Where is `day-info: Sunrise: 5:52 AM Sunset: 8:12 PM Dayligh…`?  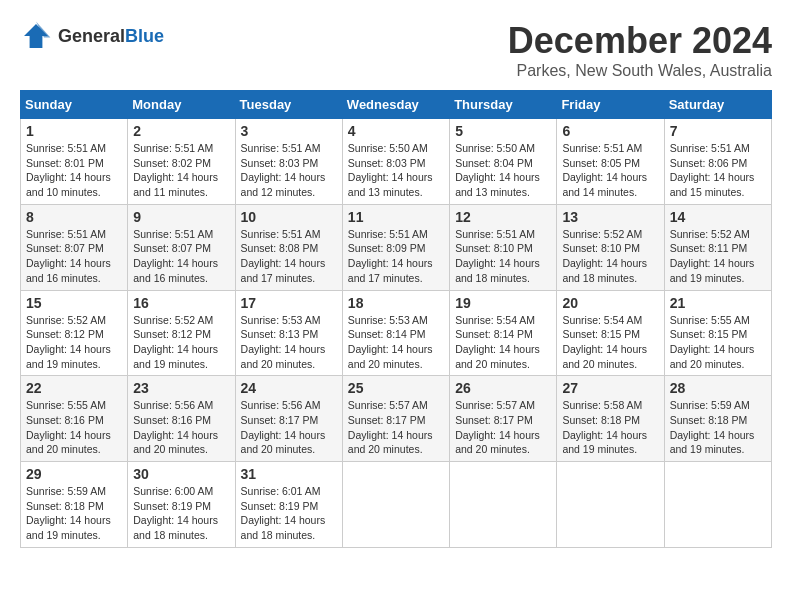
day-info: Sunrise: 5:52 AM Sunset: 8:12 PM Dayligh… is located at coordinates (181, 342).